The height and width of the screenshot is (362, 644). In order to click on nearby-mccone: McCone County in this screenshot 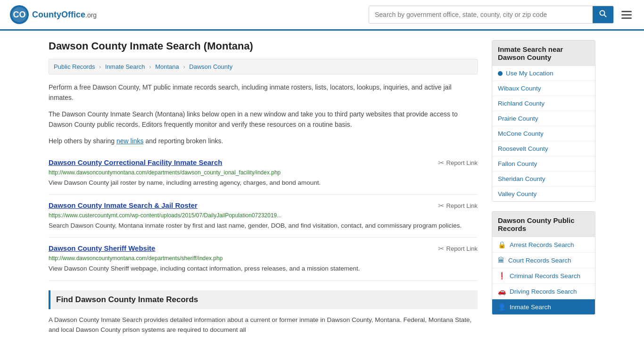, I will do `click(544, 133)`.